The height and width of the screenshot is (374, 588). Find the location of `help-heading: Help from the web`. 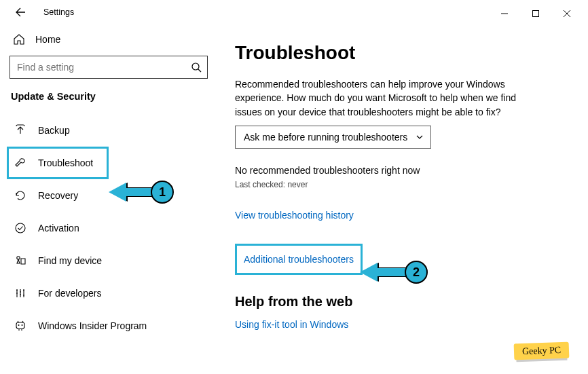

help-heading: Help from the web is located at coordinates (398, 301).